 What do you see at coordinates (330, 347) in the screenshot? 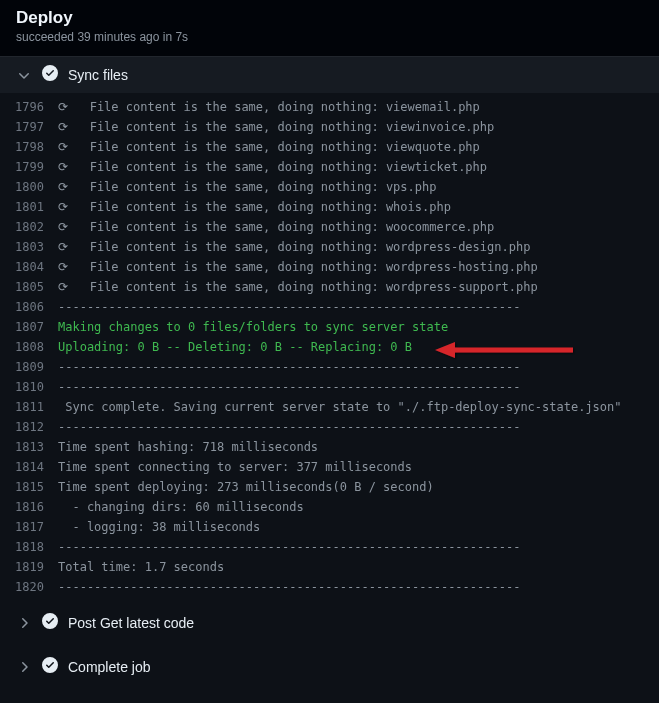
I see `log-line: 1808Uploading: 0 B -- Deleting: 0 B -- R…` at bounding box center [330, 347].